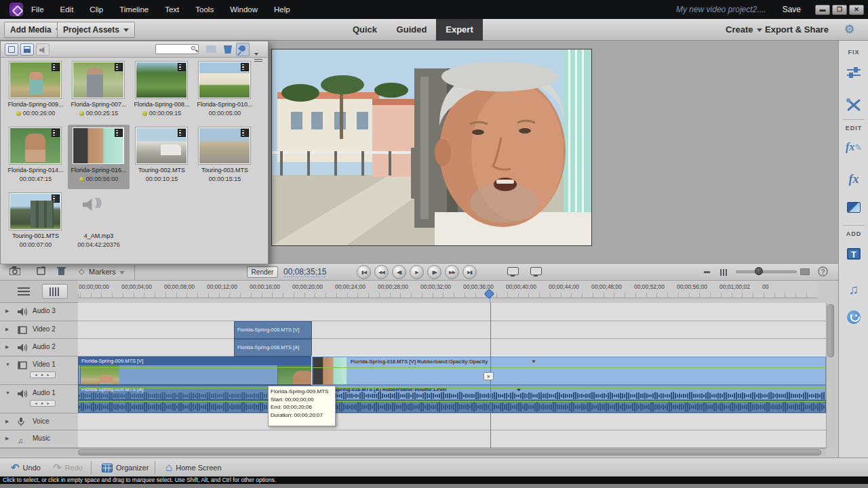  I want to click on audio-filter-button, so click(43, 49).